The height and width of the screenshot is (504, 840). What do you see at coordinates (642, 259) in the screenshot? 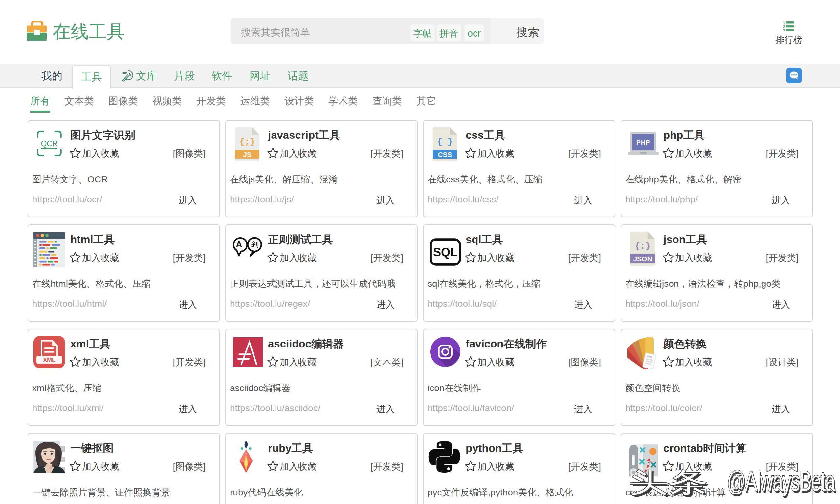
I see `svg-text: JSON` at bounding box center [642, 259].